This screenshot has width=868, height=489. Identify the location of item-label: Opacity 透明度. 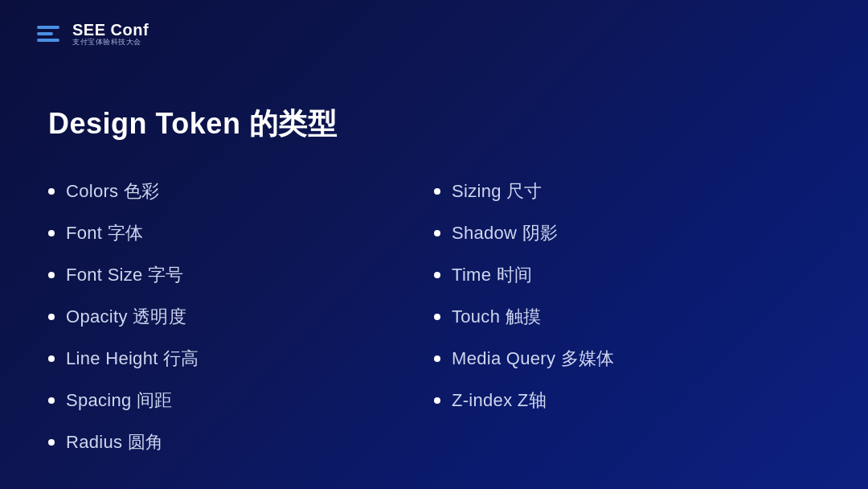
(126, 317).